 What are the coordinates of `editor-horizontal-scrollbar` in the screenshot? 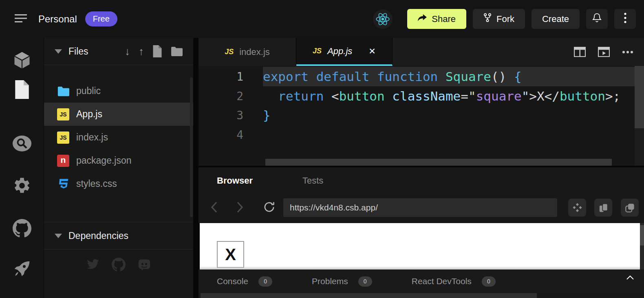 It's located at (439, 162).